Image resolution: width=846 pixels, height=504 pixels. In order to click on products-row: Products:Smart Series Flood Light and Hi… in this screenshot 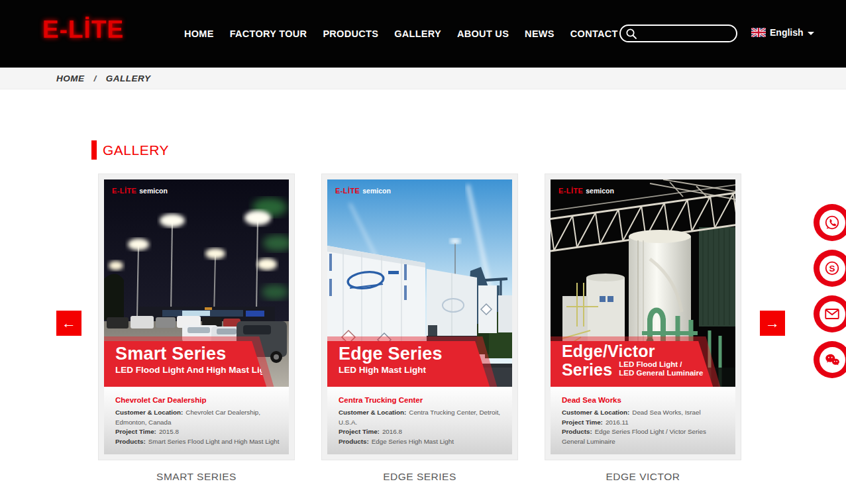, I will do `click(197, 442)`.